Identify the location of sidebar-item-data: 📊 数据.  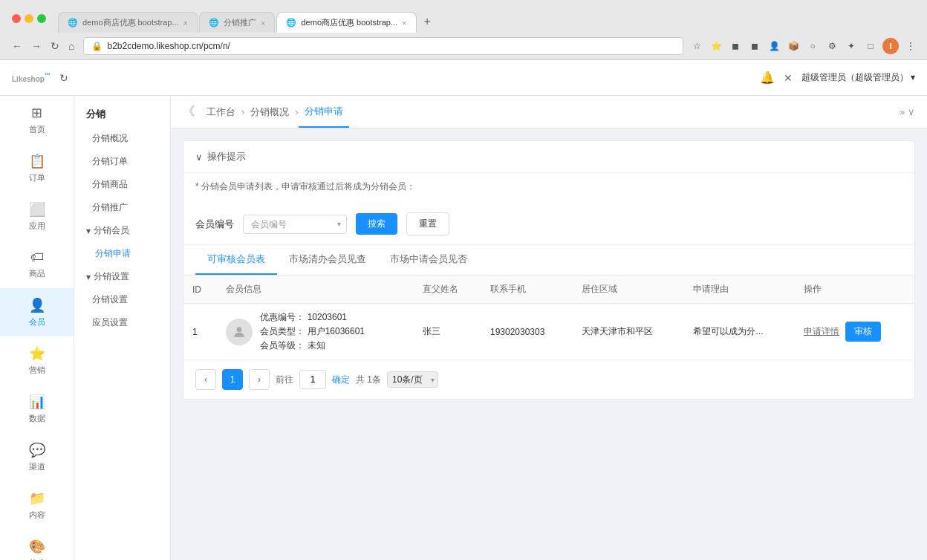
(37, 408).